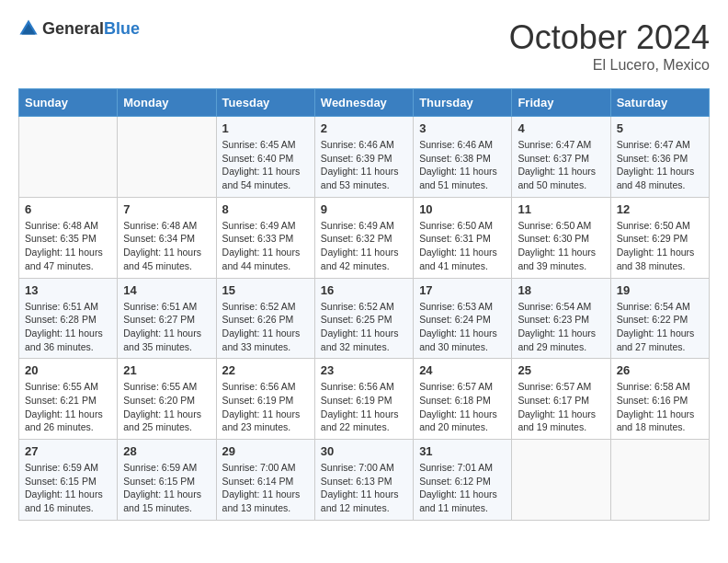  I want to click on calendar-cell: 28Sunrise: 6:59 AM Sunset: 6:15 PM Dayli…, so click(167, 480).